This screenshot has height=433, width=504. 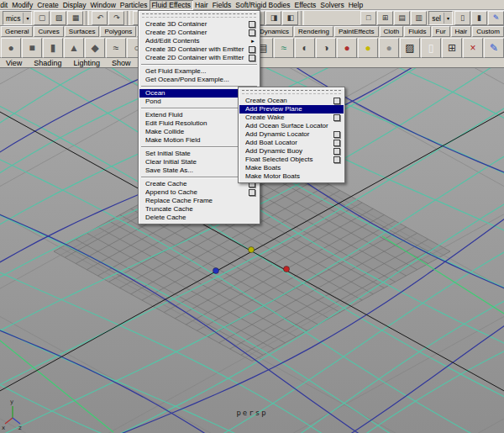 I want to click on shelf-page-icon: ▯, so click(x=431, y=48).